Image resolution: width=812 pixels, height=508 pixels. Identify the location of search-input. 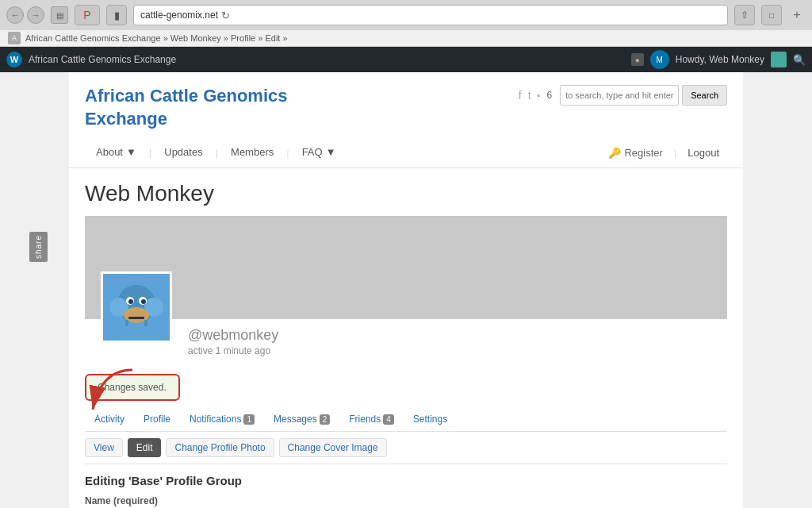
(619, 95).